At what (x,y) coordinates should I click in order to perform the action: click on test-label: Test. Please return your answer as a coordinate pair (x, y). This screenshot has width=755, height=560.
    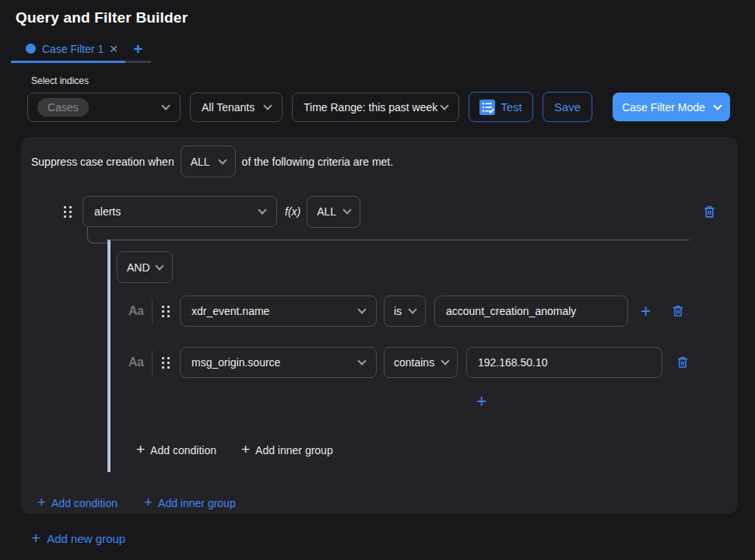
    Looking at the image, I should click on (511, 107).